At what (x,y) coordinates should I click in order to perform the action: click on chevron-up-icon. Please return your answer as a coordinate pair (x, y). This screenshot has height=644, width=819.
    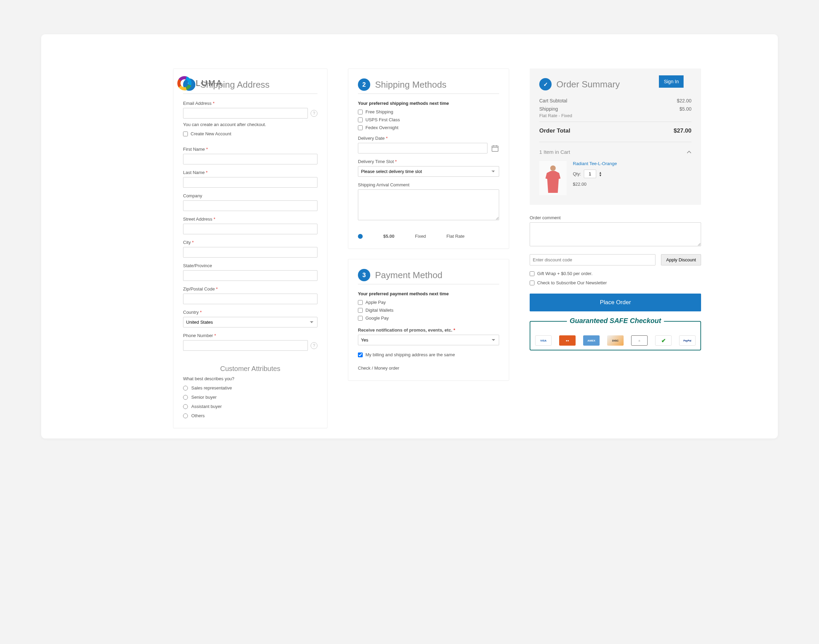
    Looking at the image, I should click on (689, 152).